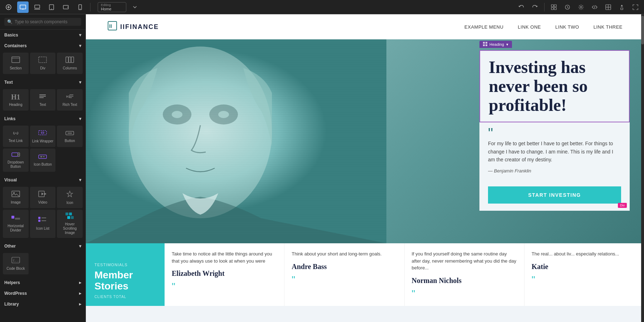  I want to click on mobile-landscape-button, so click(66, 7).